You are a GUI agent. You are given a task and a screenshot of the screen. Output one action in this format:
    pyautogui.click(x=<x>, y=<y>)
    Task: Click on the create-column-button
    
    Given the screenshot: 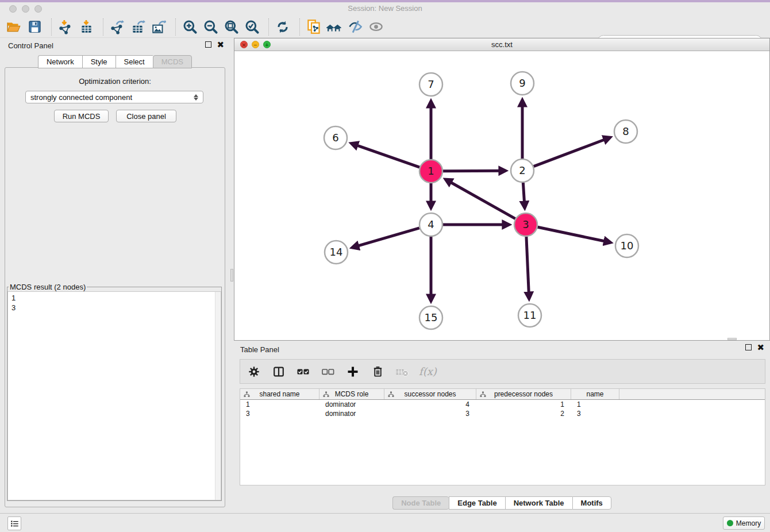 What is the action you would take?
    pyautogui.click(x=353, y=372)
    